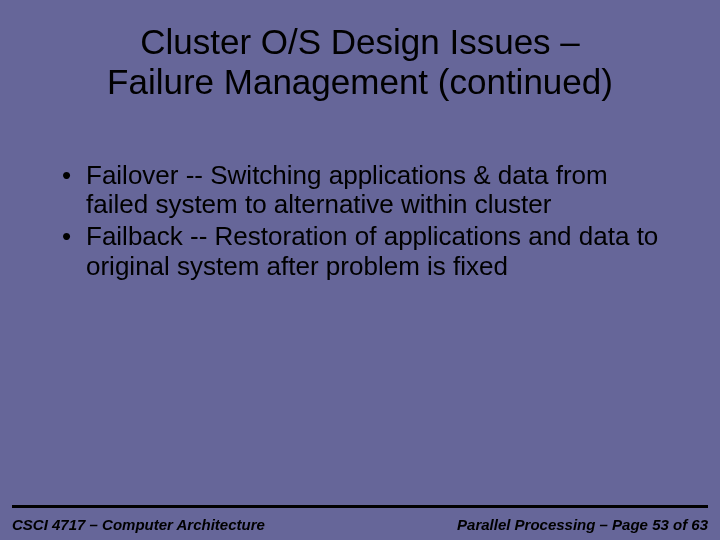 Image resolution: width=720 pixels, height=540 pixels. What do you see at coordinates (138, 524) in the screenshot?
I see `footer-left: CSCI 4717 – Computer Architecture` at bounding box center [138, 524].